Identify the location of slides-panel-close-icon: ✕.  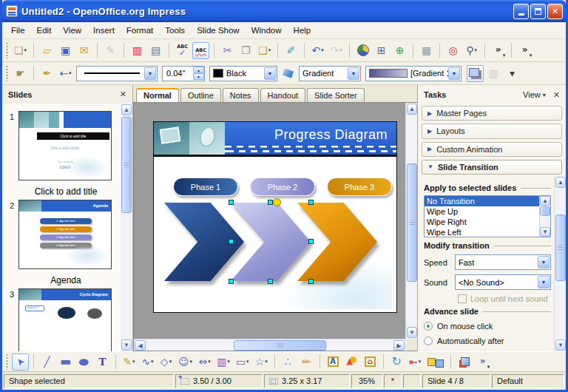
(123, 95).